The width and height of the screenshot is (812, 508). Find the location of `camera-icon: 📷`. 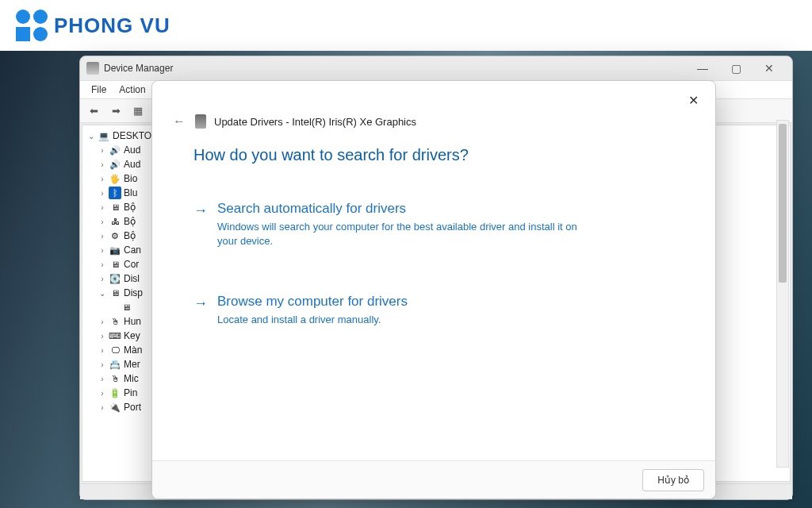

camera-icon: 📷 is located at coordinates (115, 250).